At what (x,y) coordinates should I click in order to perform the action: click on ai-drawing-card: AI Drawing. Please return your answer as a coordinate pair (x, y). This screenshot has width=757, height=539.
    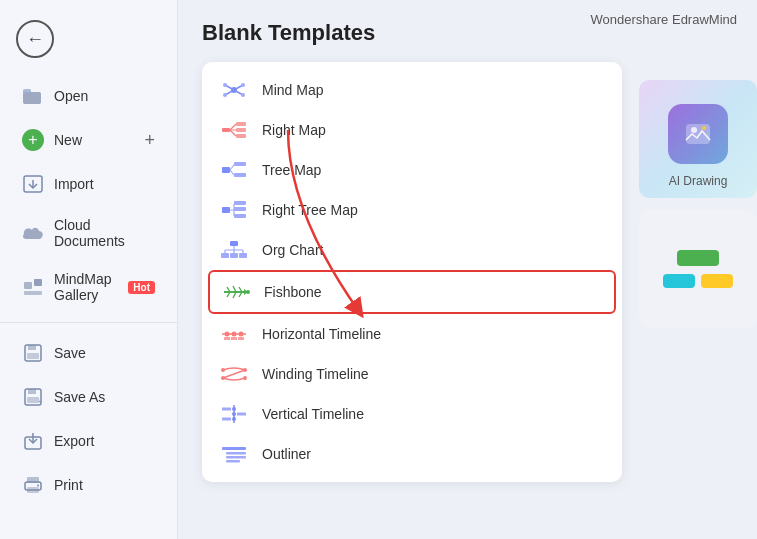
    Looking at the image, I should click on (698, 139).